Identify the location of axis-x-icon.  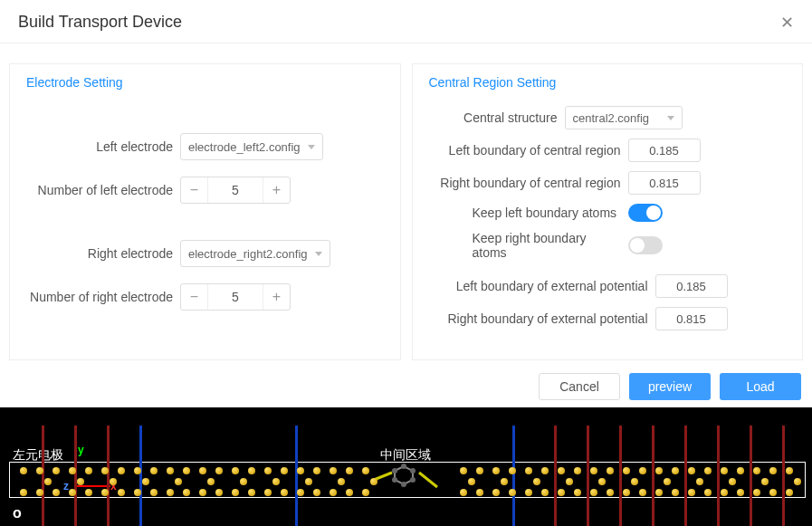
(92, 486).